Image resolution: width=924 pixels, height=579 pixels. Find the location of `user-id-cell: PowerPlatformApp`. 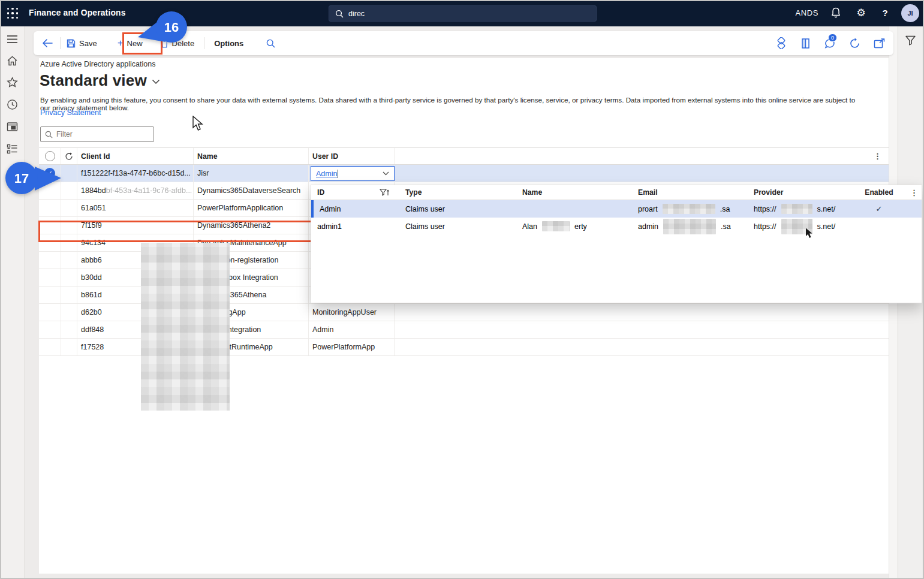

user-id-cell: PowerPlatformApp is located at coordinates (351, 347).